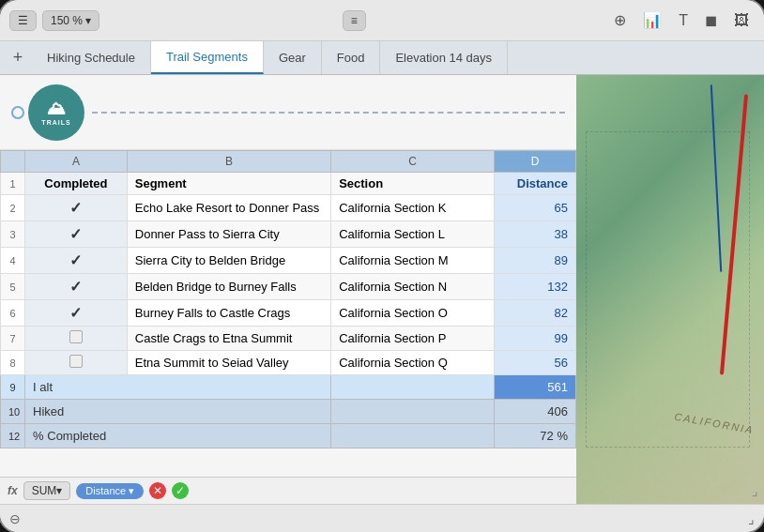 The height and width of the screenshot is (532, 764). Describe the element at coordinates (47, 491) in the screenshot. I see `formula-sum-btn: SUM▾` at that location.